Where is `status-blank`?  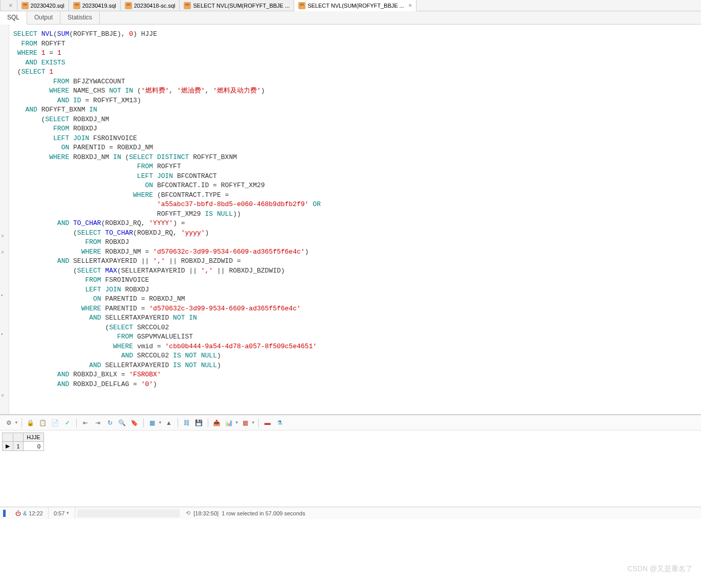
status-blank is located at coordinates (128, 513).